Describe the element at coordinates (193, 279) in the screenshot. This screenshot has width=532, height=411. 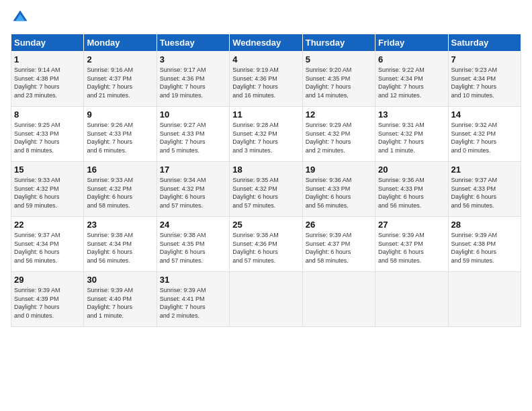
I see `day-number: 31` at that location.